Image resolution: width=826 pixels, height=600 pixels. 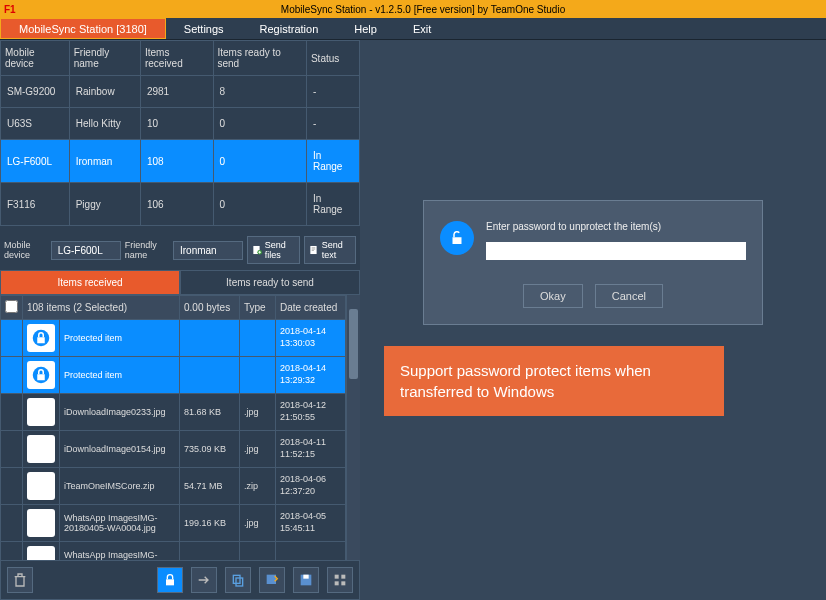 I want to click on device-row: LG-F600LIronman1080In Range, so click(x=180, y=162).